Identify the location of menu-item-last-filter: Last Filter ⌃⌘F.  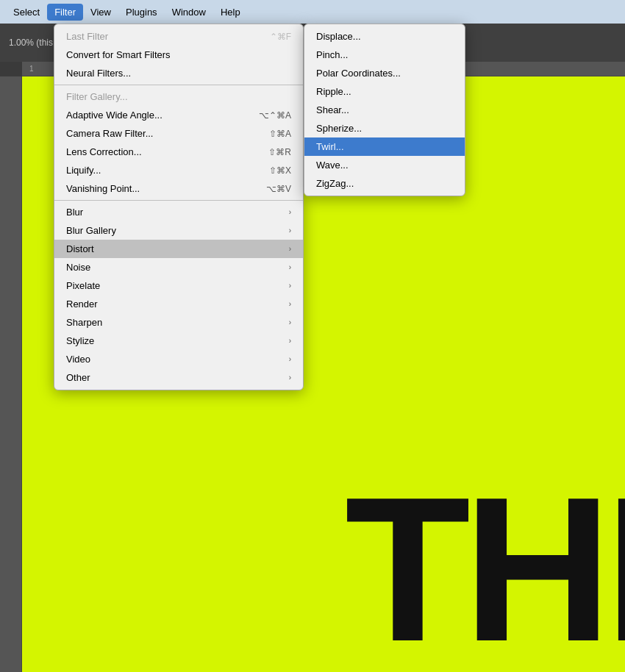
(179, 37).